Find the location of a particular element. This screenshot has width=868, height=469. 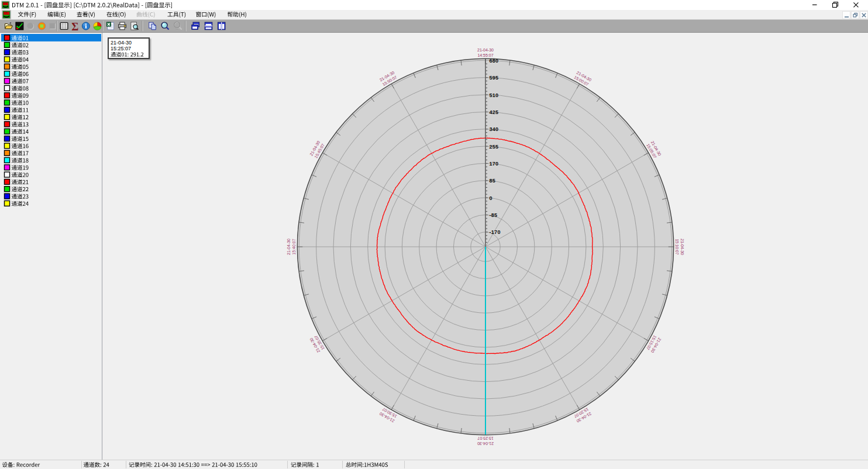

svg-text: -170 is located at coordinates (495, 232).